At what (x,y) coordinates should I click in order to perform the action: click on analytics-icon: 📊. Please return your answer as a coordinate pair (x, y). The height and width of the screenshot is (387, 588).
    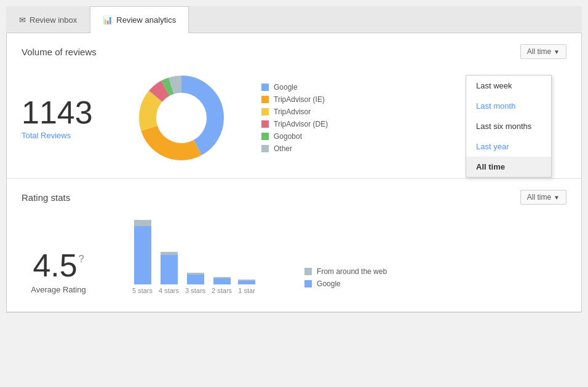
    Looking at the image, I should click on (108, 20).